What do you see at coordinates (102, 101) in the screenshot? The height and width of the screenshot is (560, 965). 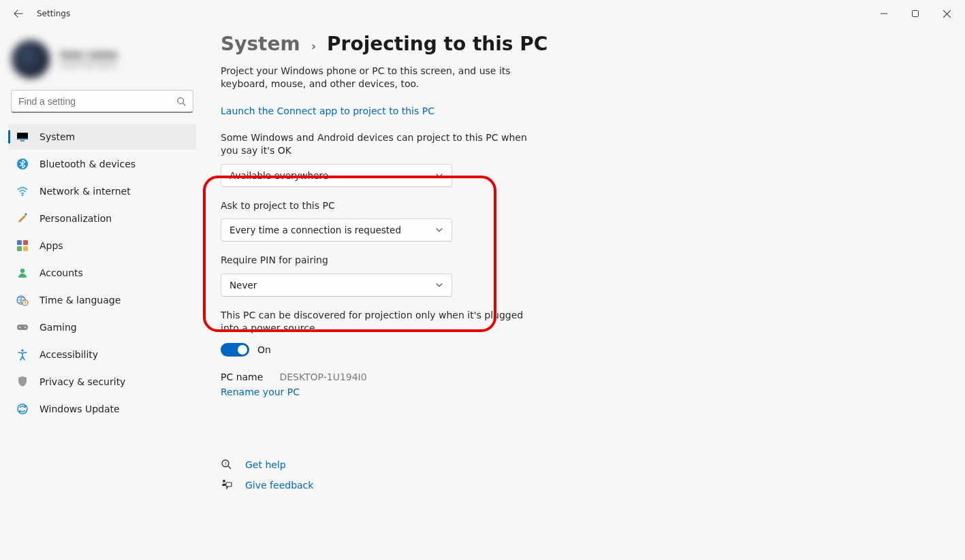 I see `search-input-wrap` at bounding box center [102, 101].